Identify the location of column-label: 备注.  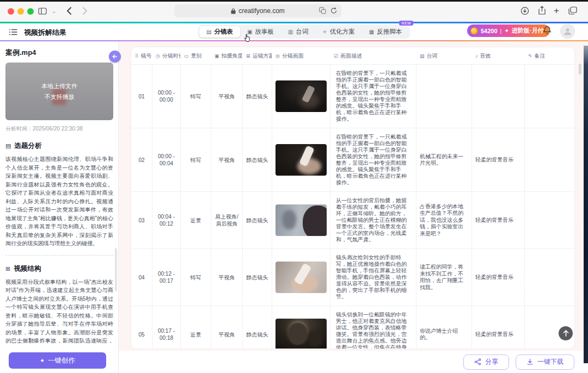
(540, 56).